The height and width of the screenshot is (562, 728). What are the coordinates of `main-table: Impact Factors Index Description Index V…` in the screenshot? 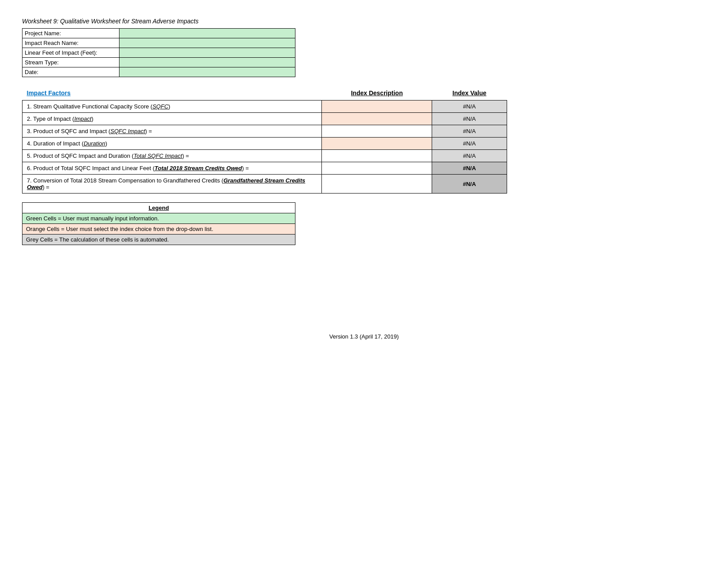 It's located at (265, 140).